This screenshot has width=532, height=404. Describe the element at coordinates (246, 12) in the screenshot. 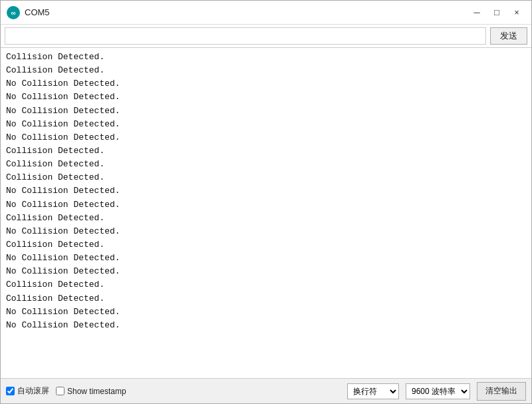

I see `window-title: COM5` at that location.